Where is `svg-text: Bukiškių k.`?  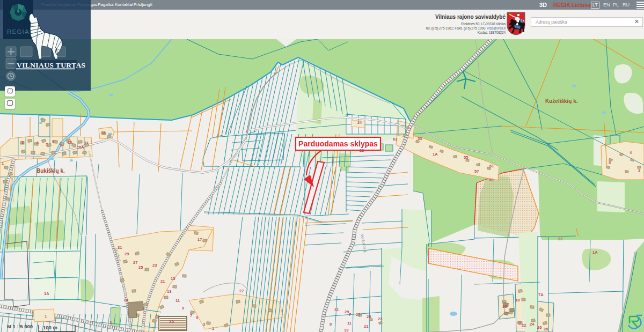
svg-text: Bukiškių k. is located at coordinates (50, 171).